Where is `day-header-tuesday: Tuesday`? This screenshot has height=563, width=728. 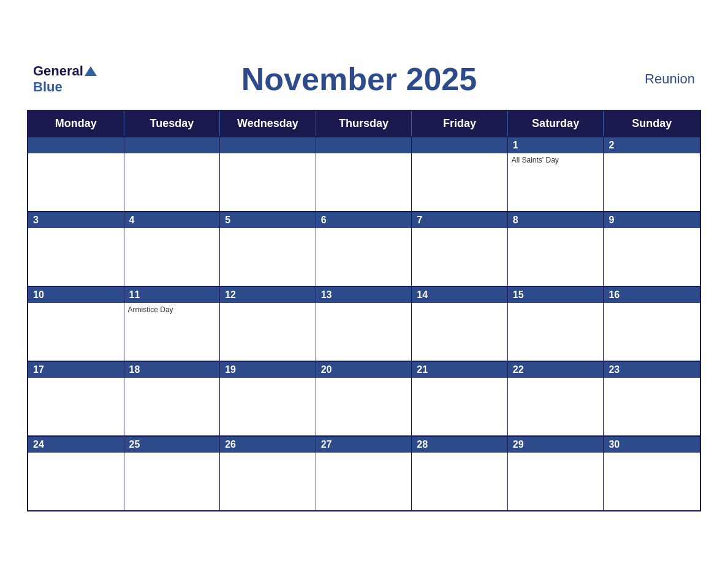
day-header-tuesday: Tuesday is located at coordinates (173, 124).